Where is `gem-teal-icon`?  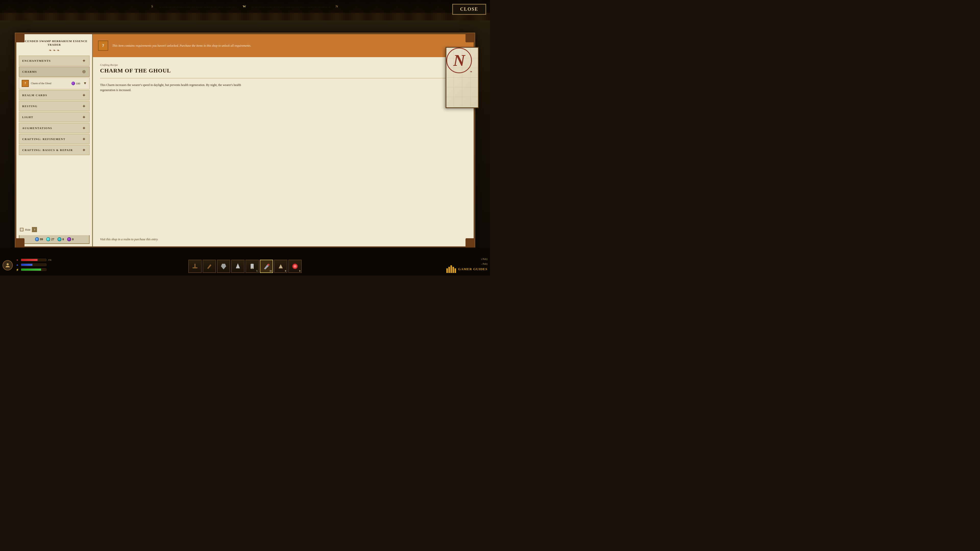 gem-teal-icon is located at coordinates (59, 240).